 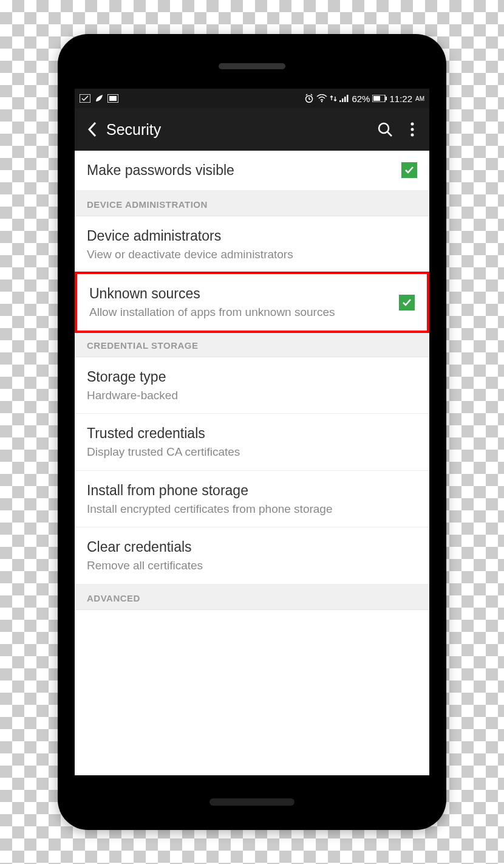 What do you see at coordinates (252, 129) in the screenshot?
I see `app-bar: Security` at bounding box center [252, 129].